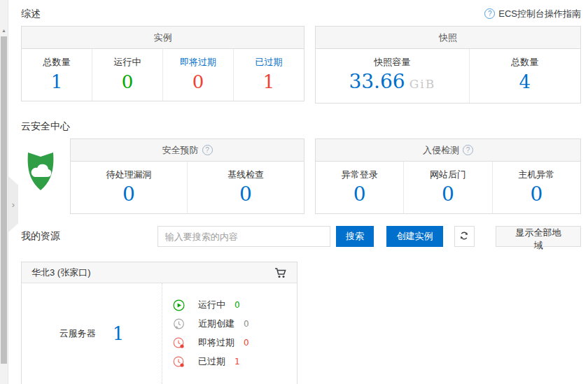 The width and height of the screenshot is (588, 384). What do you see at coordinates (237, 362) in the screenshot?
I see `status-value: 1` at bounding box center [237, 362].